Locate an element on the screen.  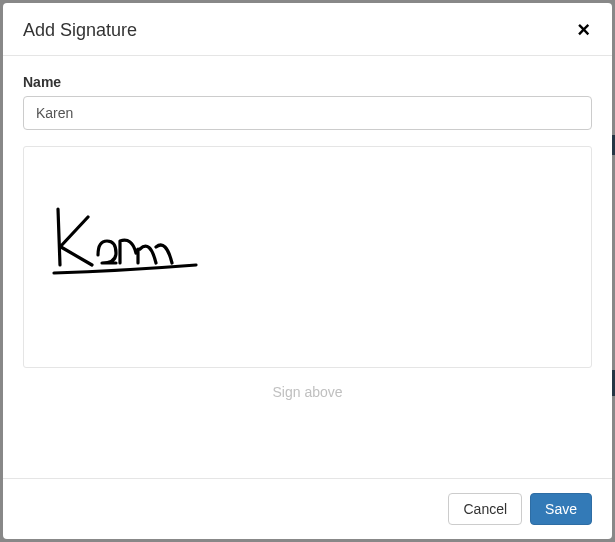
signature-stroke is located at coordinates (140, 252).